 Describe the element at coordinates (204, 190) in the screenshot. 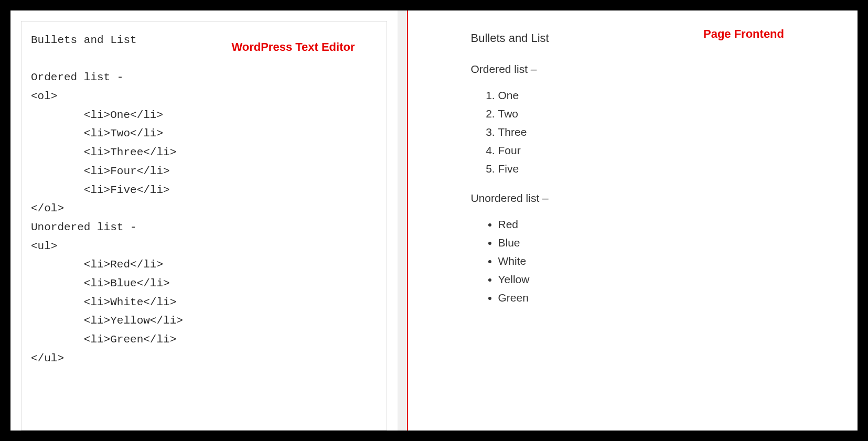

I see `editor-line: <li>Five</li>` at that location.